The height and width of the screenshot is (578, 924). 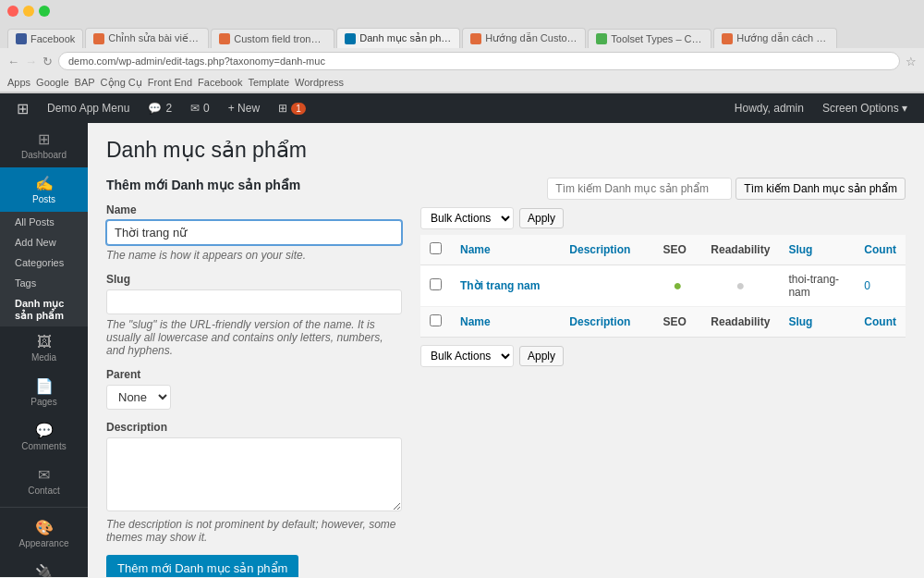 I want to click on back-icon: ←, so click(x=13, y=61).